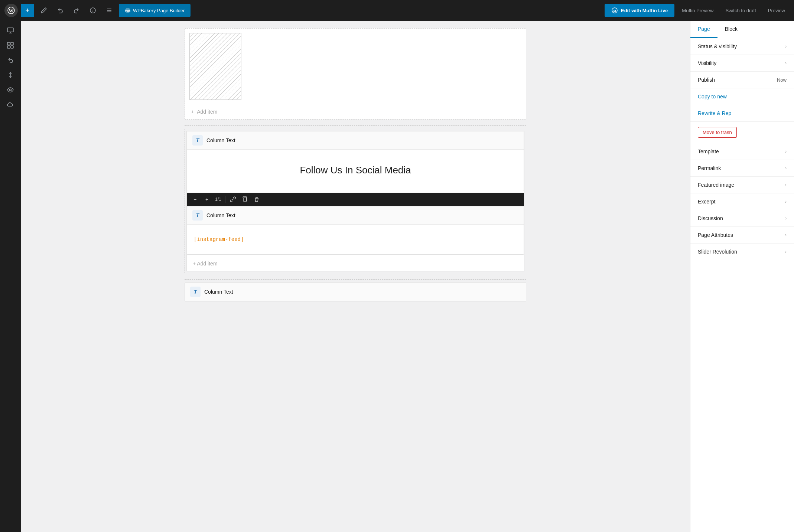  What do you see at coordinates (109, 10) in the screenshot?
I see `list-icon` at bounding box center [109, 10].